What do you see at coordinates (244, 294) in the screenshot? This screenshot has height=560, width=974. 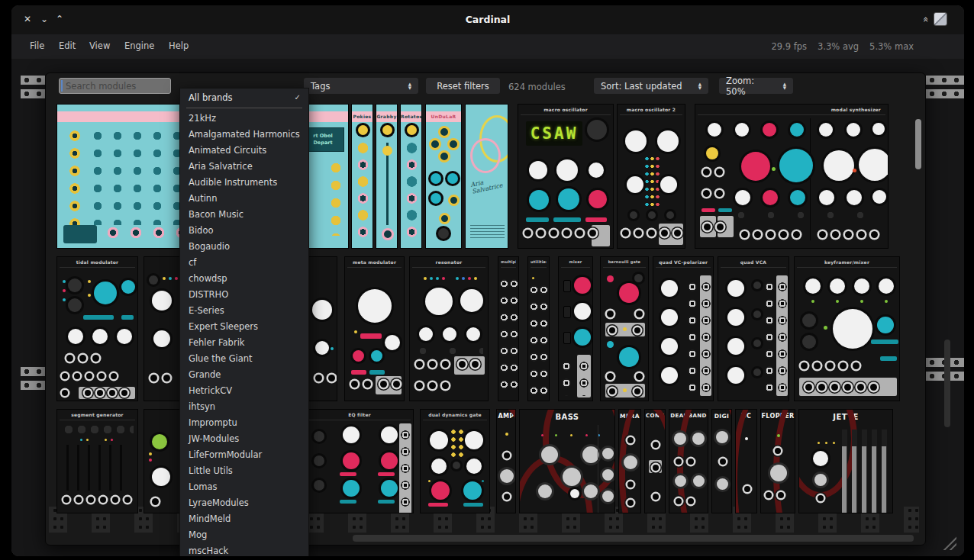 I see `brand-menu-item: DISTRHO` at bounding box center [244, 294].